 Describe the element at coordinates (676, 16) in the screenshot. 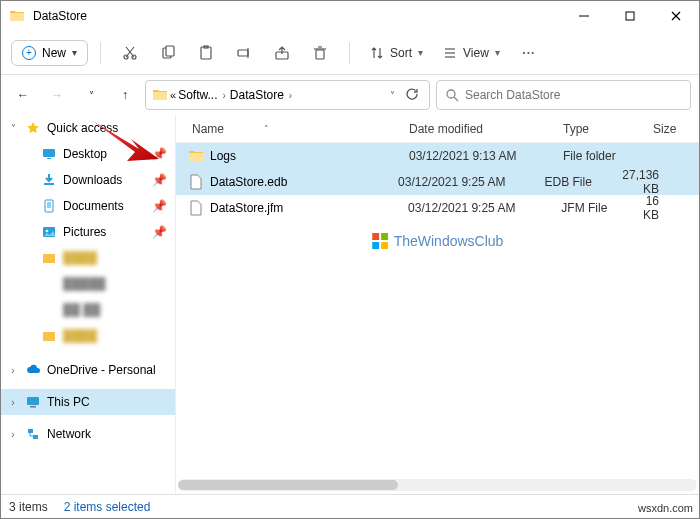

I see `close-button` at that location.